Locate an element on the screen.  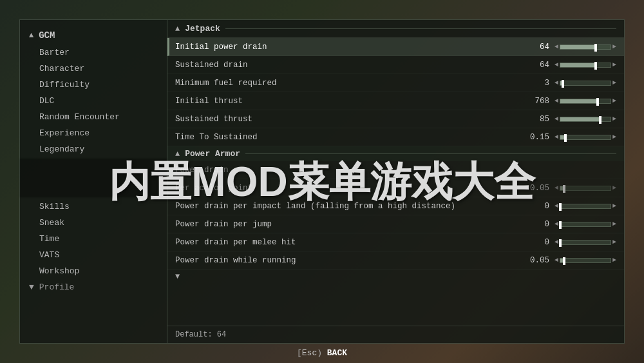
setting-row-per-action-point: Per action point 0.05 ◄ ► is located at coordinates (395, 188).